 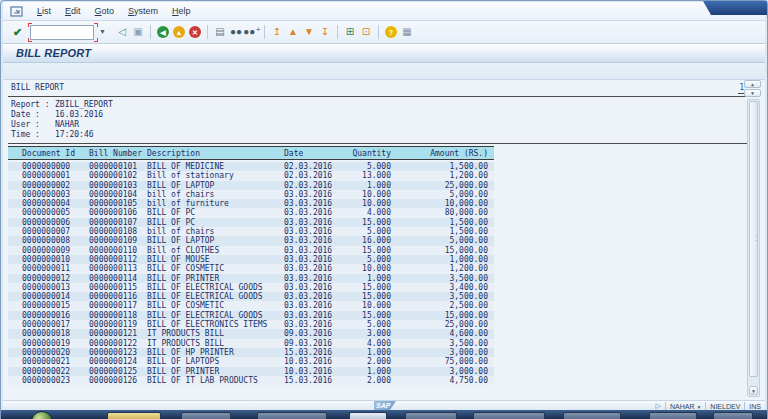 What do you see at coordinates (407, 32) in the screenshot?
I see `customize-layout-icon: ▦` at bounding box center [407, 32].